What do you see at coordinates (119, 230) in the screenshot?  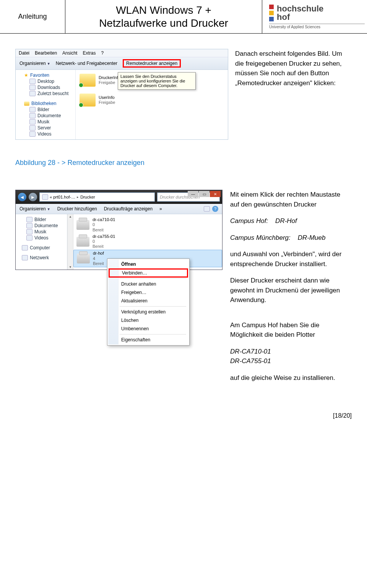 I see `explorer-window-2: ◄ ► « prt01.hof-… ▸ Drucker Drucker durc…` at bounding box center [119, 230].